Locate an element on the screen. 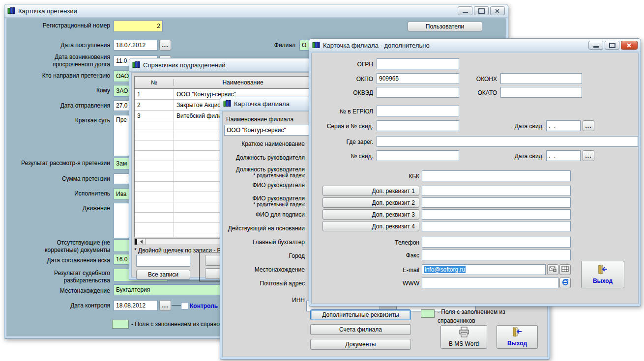  www-field is located at coordinates (490, 283).